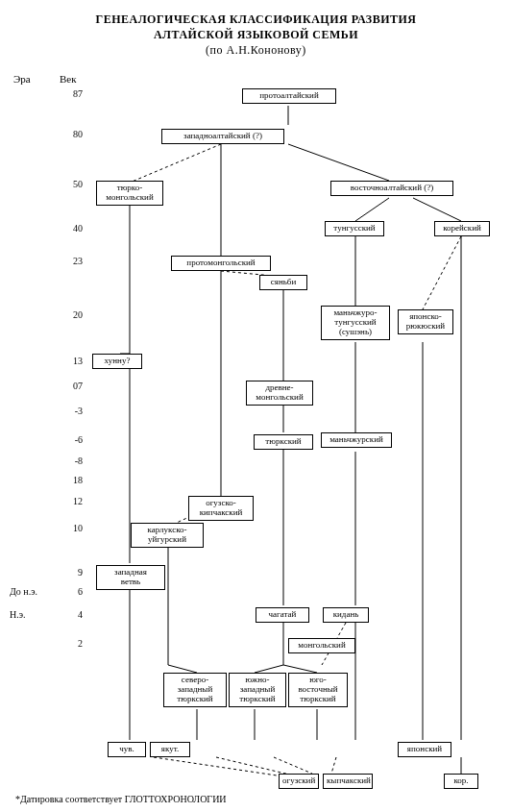  I want to click on node-xianbei: сяньби, so click(283, 283).